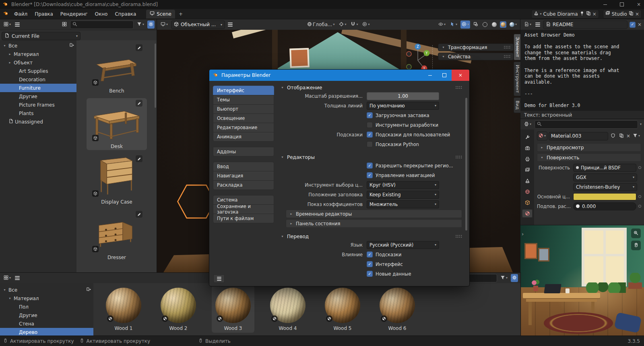  I want to click on material-card-wood-4: Wood 4, so click(288, 309).